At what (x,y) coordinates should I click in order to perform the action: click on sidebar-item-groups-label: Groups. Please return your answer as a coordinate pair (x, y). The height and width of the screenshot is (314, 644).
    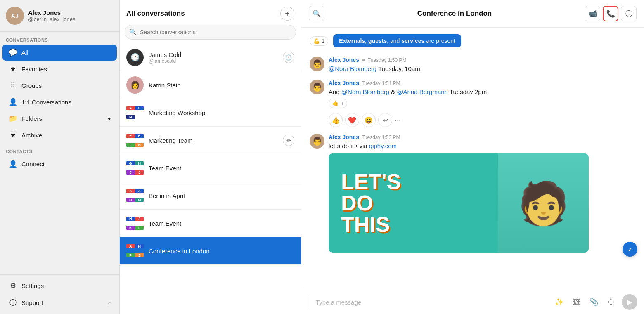
    Looking at the image, I should click on (31, 86).